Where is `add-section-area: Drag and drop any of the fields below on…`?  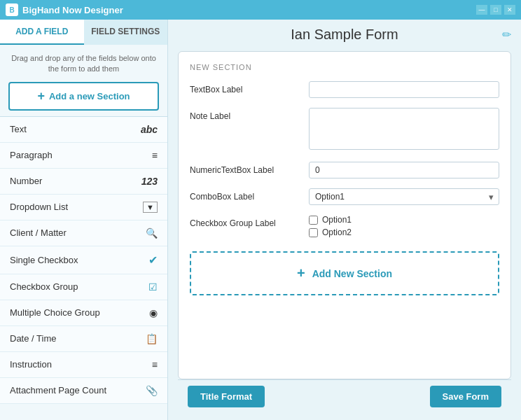
add-section-area: Drag and drop any of the fields below on… is located at coordinates (84, 81).